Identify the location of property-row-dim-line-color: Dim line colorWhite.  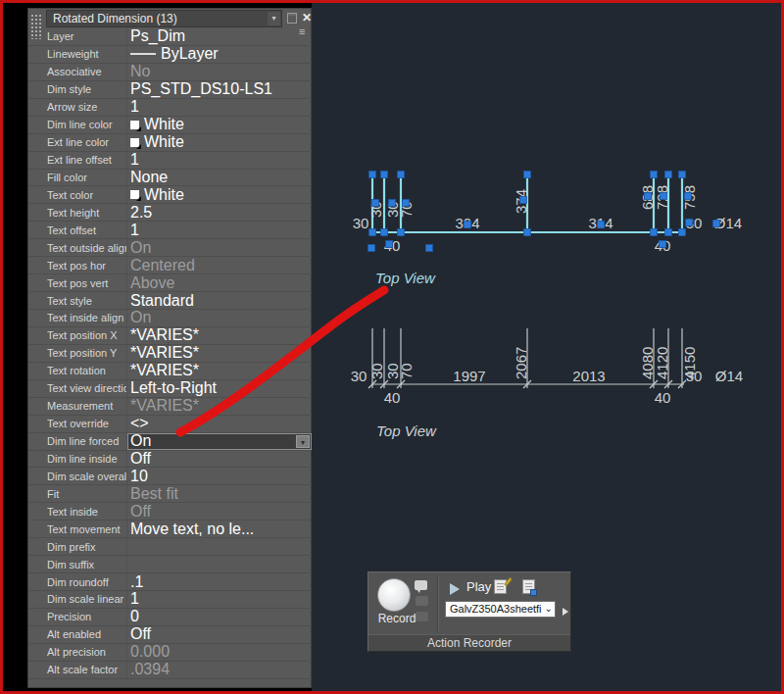
(171, 125).